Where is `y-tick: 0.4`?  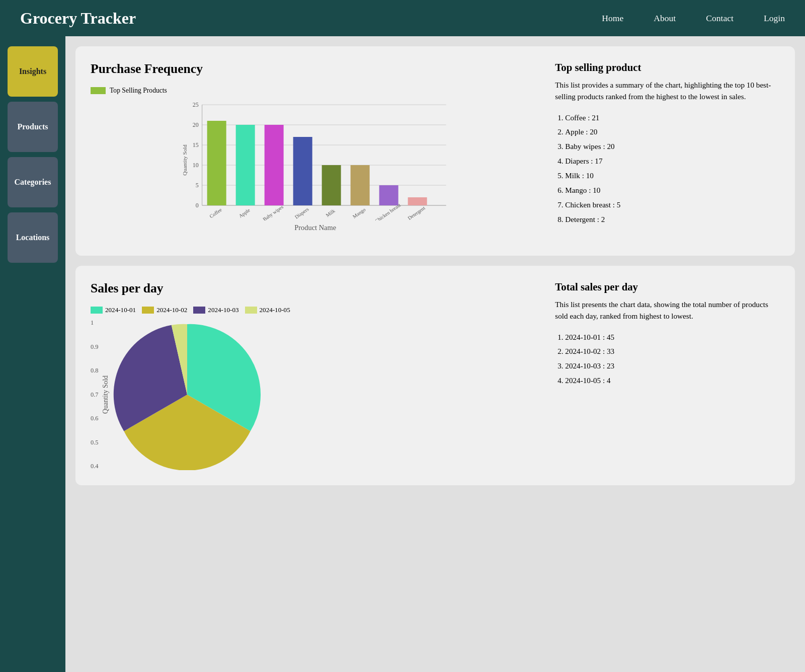
y-tick: 0.4 is located at coordinates (95, 466).